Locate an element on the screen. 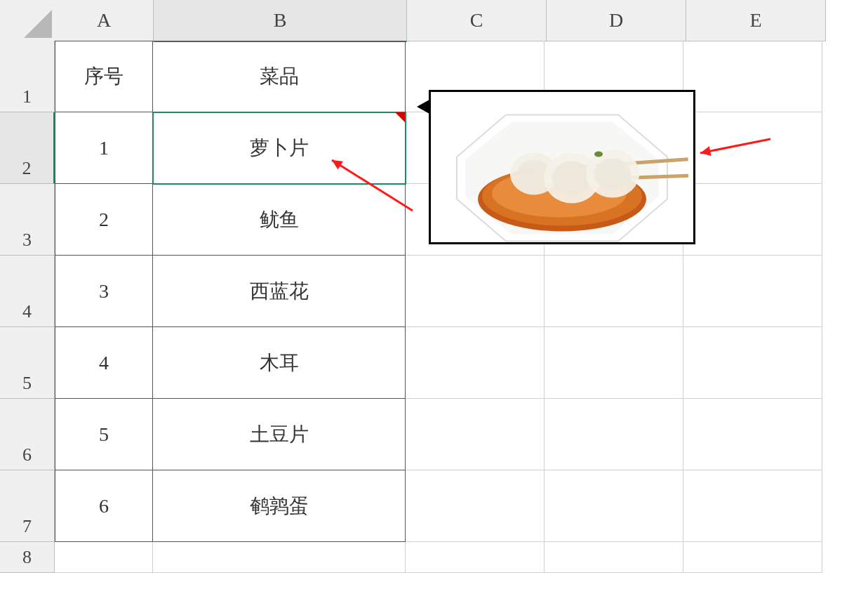 This screenshot has width=868, height=601. row-header-2: 2 is located at coordinates (27, 148).